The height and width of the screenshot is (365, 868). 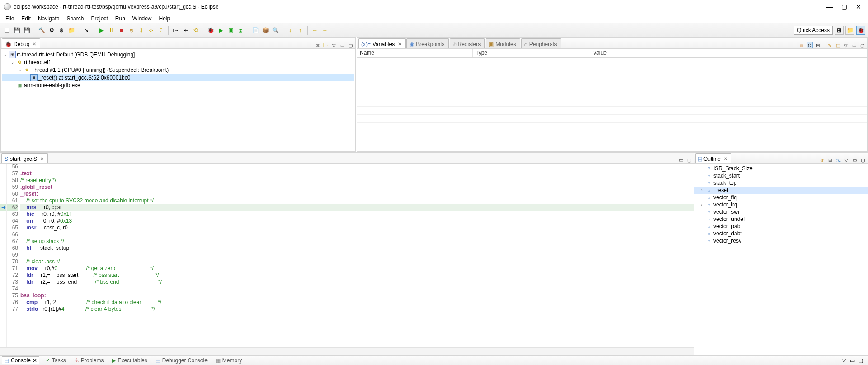 I want to click on outline-item: ○vector_pabt, so click(x=781, y=226).